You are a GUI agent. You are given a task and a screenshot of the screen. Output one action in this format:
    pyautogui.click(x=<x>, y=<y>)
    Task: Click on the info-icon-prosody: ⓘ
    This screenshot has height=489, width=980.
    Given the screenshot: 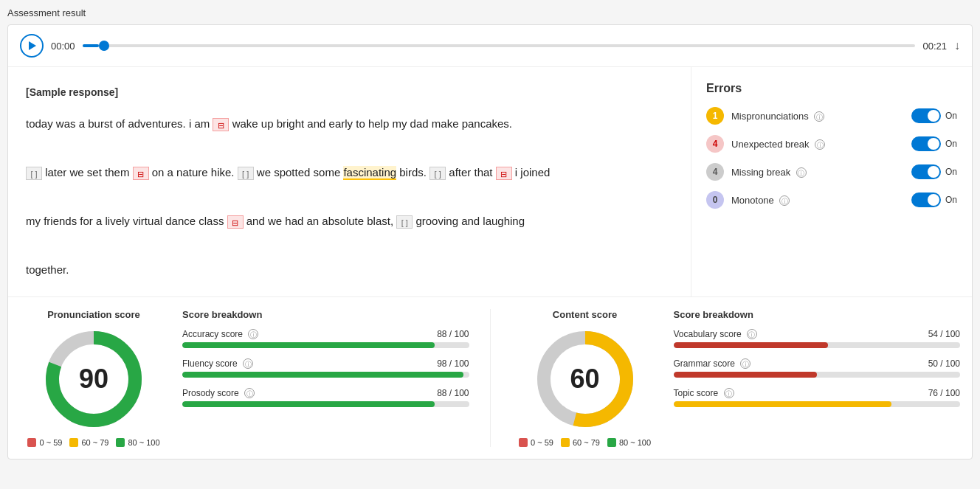 What is the action you would take?
    pyautogui.click(x=249, y=393)
    